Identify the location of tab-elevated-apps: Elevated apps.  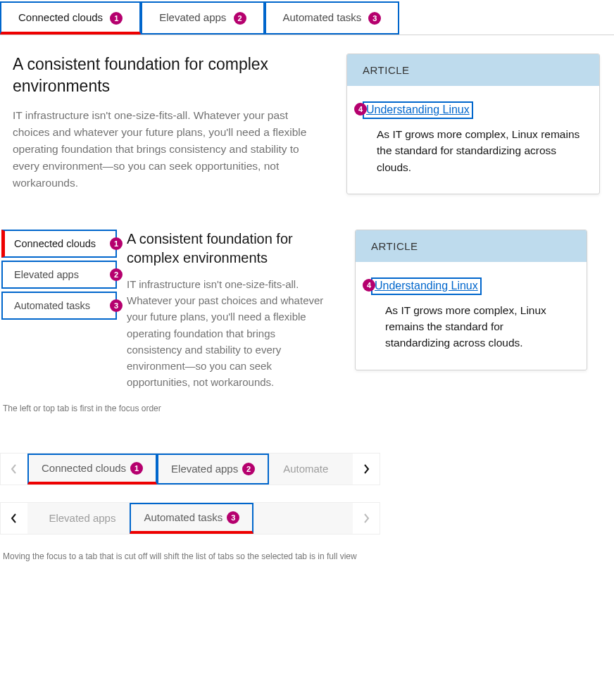
(82, 518).